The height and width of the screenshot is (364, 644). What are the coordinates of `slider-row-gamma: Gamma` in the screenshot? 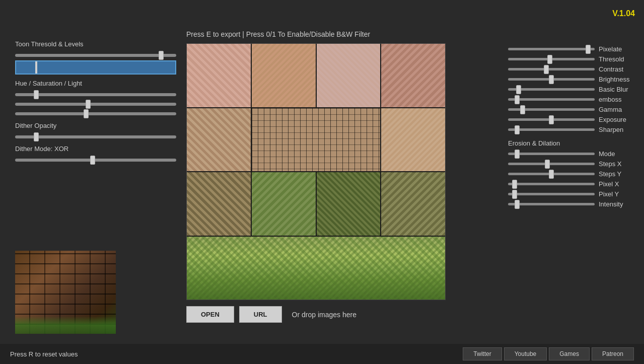 It's located at (574, 110).